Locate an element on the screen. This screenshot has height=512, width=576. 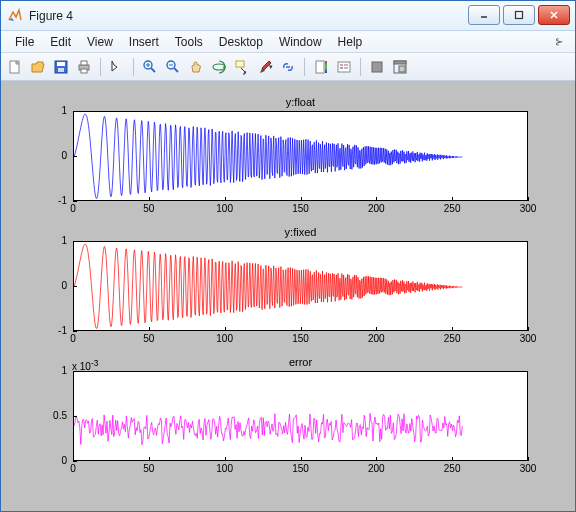
menu-edit: Edit is located at coordinates (60, 42).